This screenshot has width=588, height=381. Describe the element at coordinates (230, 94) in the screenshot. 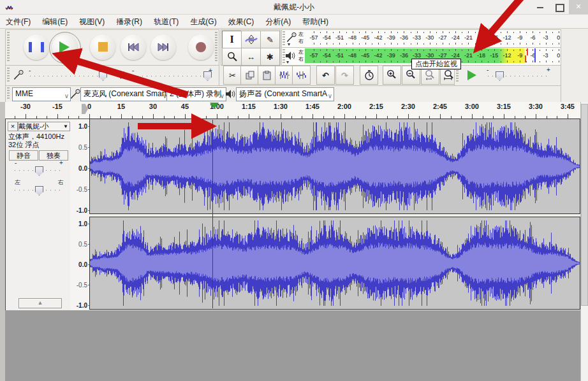

I see `speaker-icon` at that location.